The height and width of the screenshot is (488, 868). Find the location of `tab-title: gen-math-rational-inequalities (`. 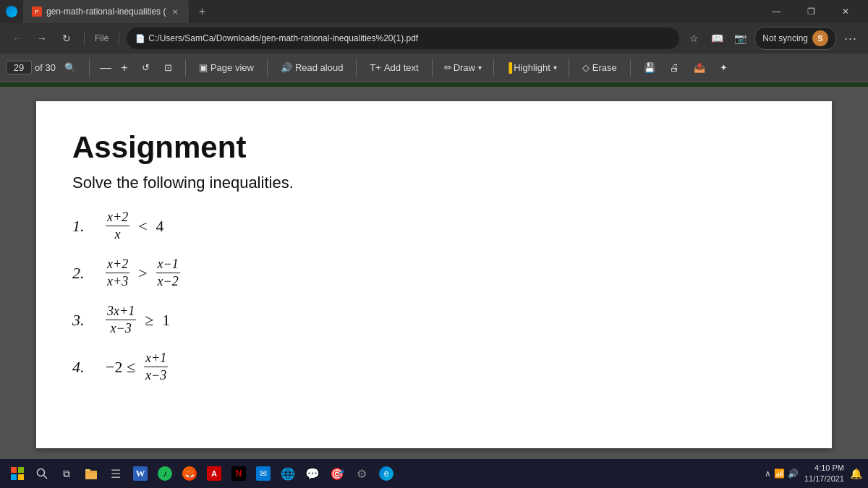

tab-title: gen-math-rational-inequalities ( is located at coordinates (106, 12).